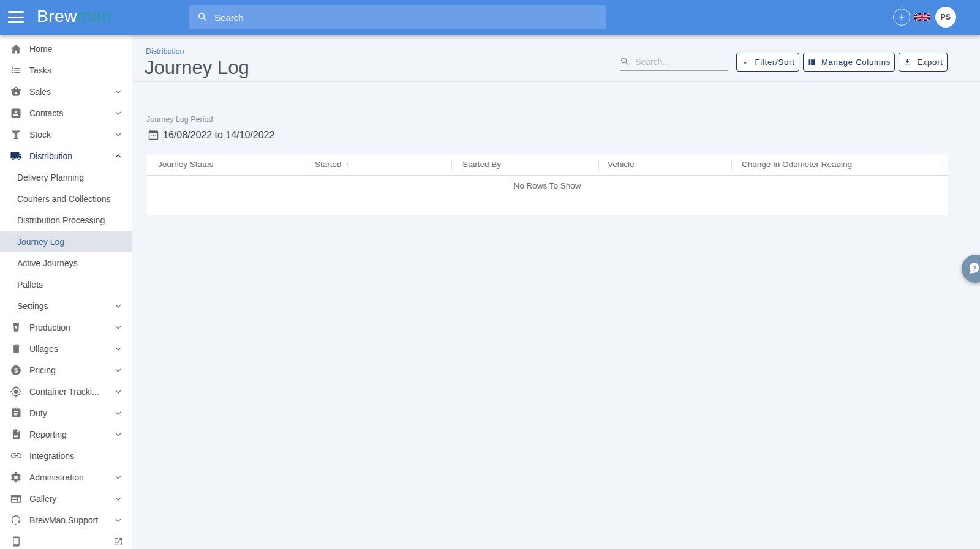 The image size is (980, 549). I want to click on column-header-change-in-odometer-reading: Change In Odometer Reading, so click(797, 164).